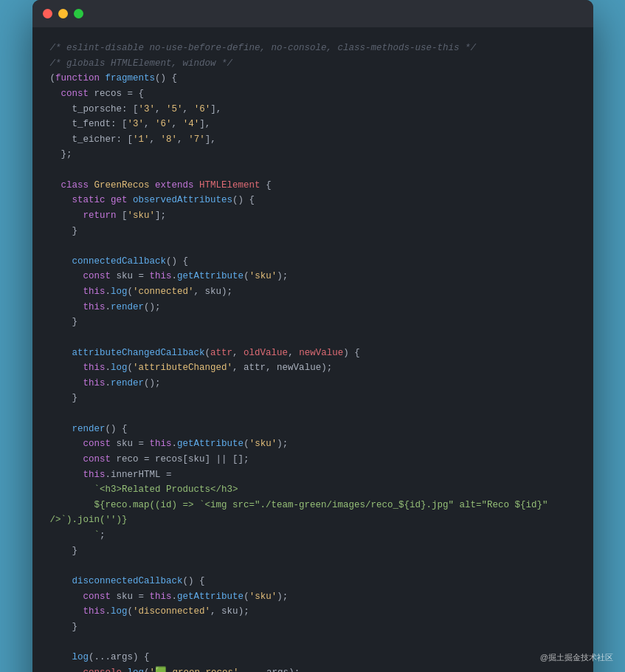 The height and width of the screenshot is (672, 625). What do you see at coordinates (577, 657) in the screenshot?
I see `watermark: @掘土掘金技术社区` at bounding box center [577, 657].